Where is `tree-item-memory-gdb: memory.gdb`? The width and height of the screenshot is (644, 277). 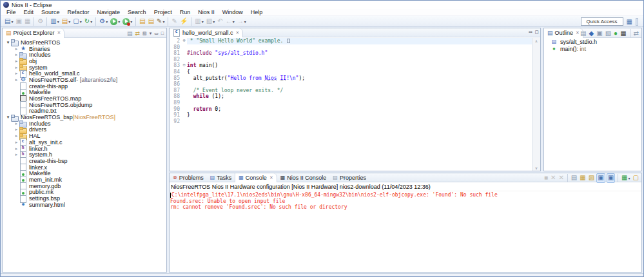
tree-item-memory-gdb: memory.gdb is located at coordinates (84, 186).